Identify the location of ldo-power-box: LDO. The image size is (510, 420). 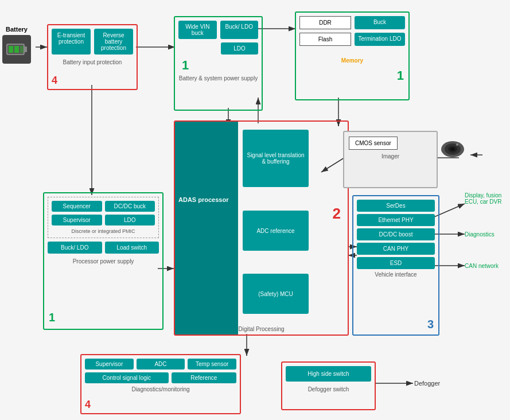
(240, 48).